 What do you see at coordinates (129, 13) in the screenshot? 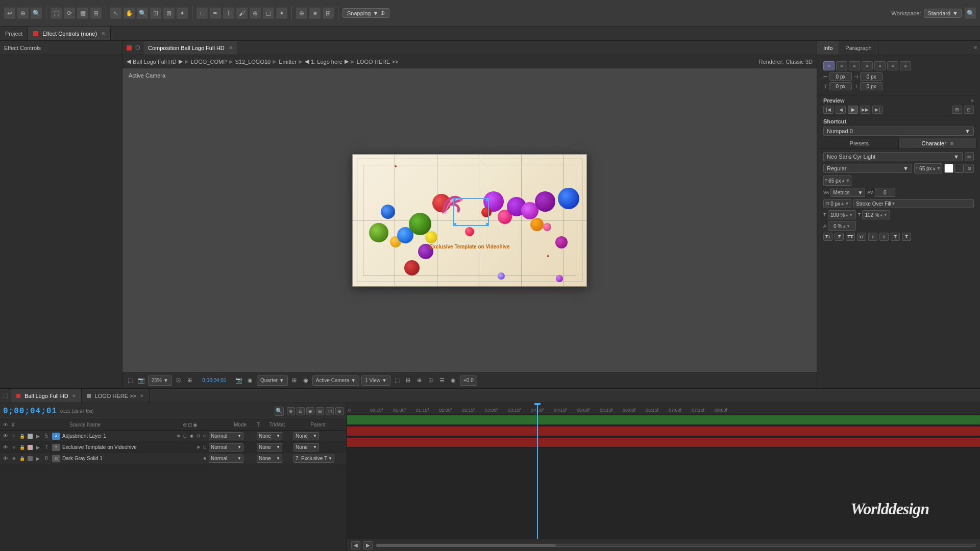
I see `toolbar-icon-hand: ✋` at bounding box center [129, 13].